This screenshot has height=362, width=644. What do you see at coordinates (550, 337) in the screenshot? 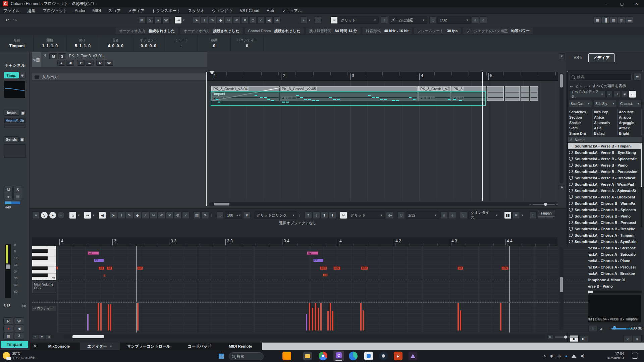
I see `scroll-right-button: ►` at bounding box center [550, 337].